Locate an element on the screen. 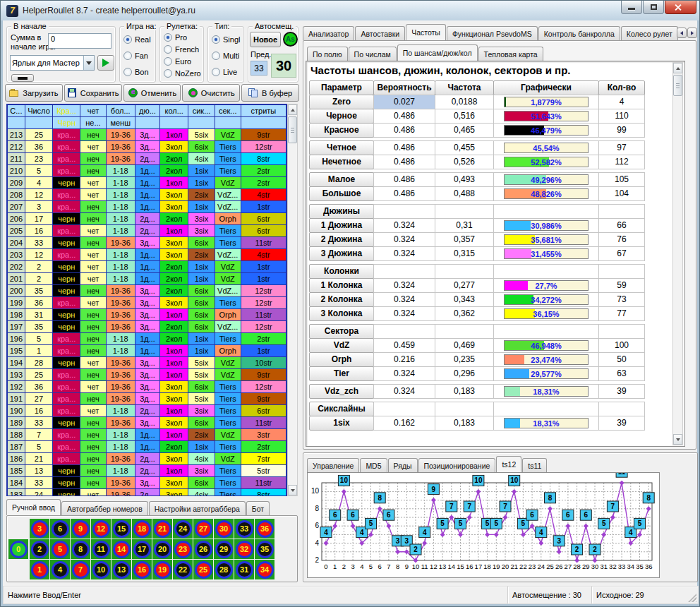  freq-column-header: Кол-во is located at coordinates (622, 88).